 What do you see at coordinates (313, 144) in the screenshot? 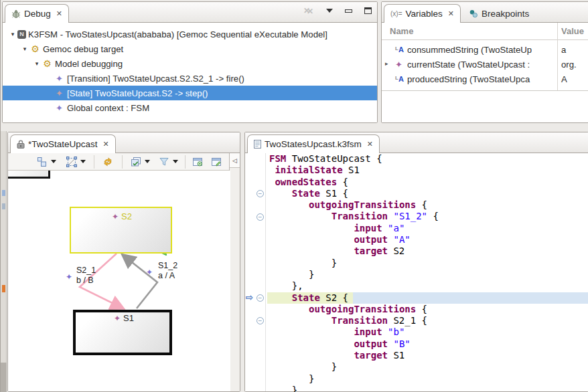
I see `tab-code-editor: TwoStatesUpcast.k3fsm ✕` at bounding box center [313, 144].